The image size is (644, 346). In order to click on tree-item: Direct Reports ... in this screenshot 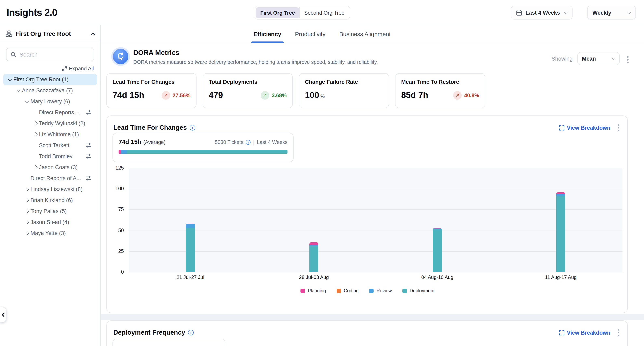, I will do `click(50, 112)`.